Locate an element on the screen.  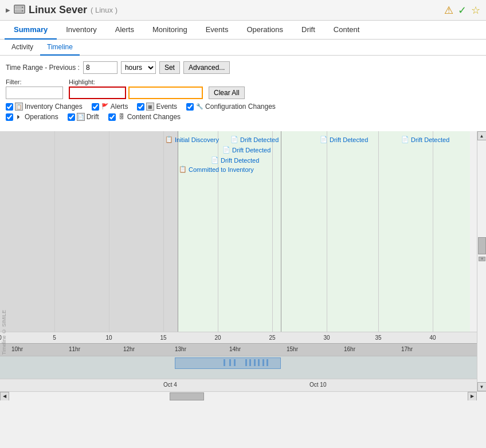
server-subtitle: ( Linux ) is located at coordinates (104, 10).